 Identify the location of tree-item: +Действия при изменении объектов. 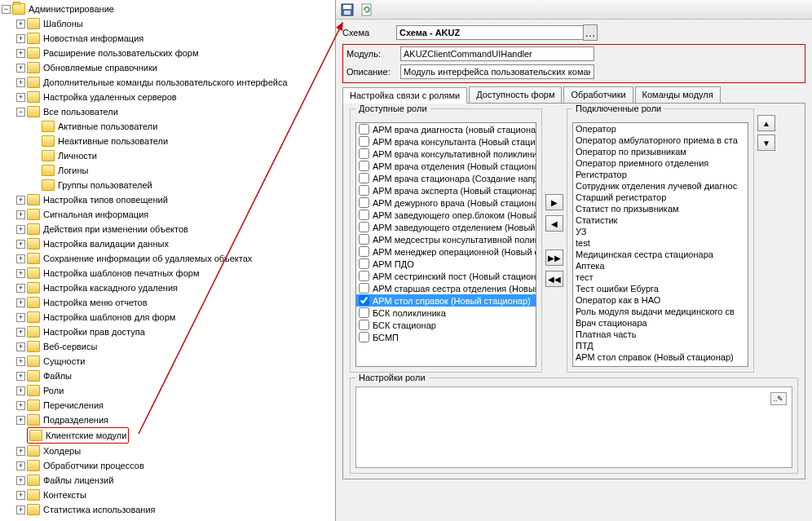
(174, 229).